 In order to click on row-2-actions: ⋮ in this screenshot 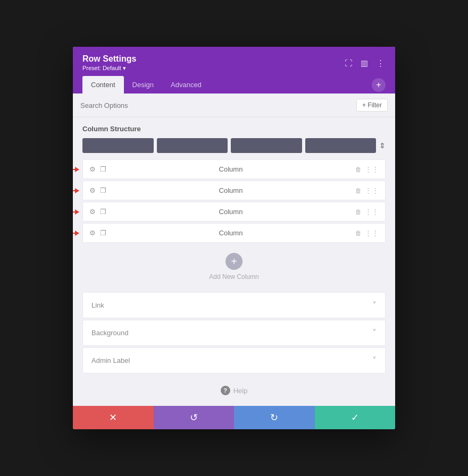, I will do `click(367, 190)`.